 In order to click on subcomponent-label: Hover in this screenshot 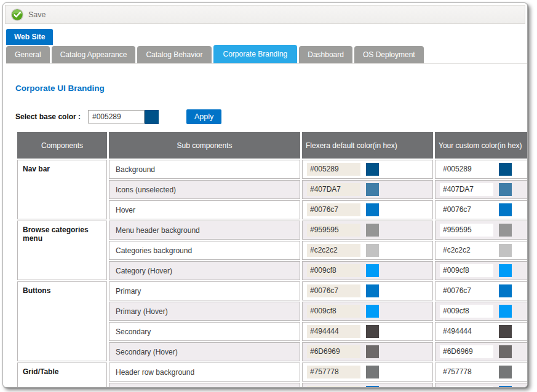, I will do `click(204, 210)`.